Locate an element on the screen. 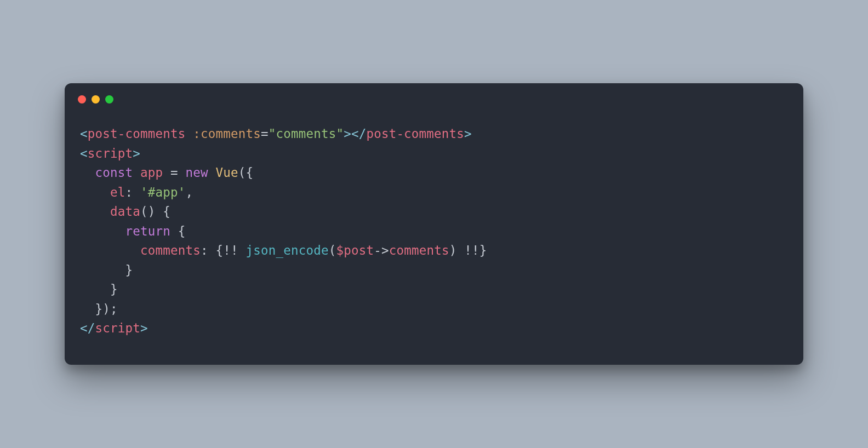 The height and width of the screenshot is (448, 868). code-token: return is located at coordinates (147, 231).